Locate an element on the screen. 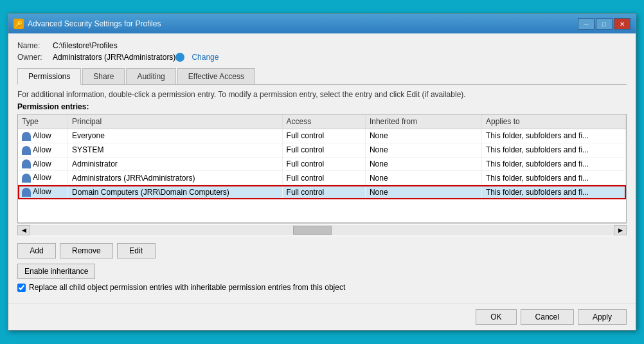 The height and width of the screenshot is (344, 644). table-row: AllowDomain Computers (JRR\Domain Comput… is located at coordinates (322, 192).